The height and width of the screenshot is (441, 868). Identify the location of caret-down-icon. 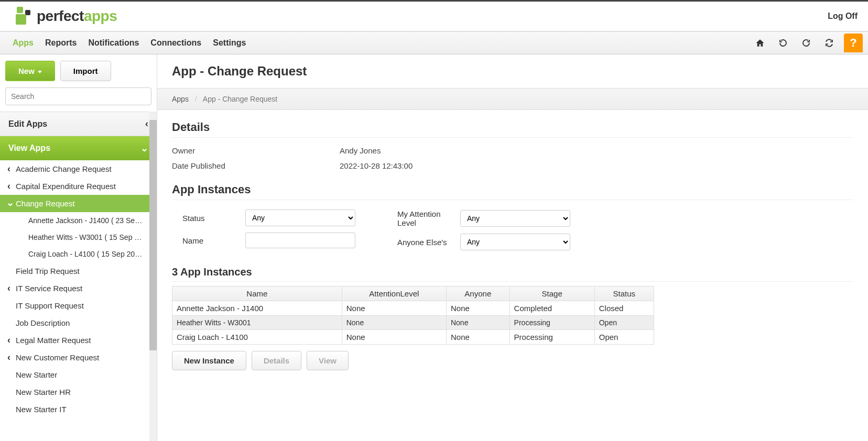
(40, 72).